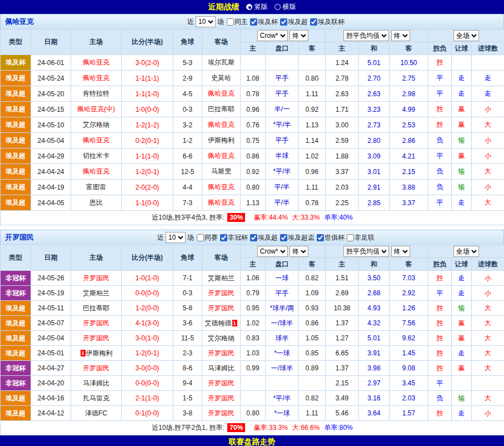 Image resolution: width=504 pixels, height=446 pixels. Describe the element at coordinates (96, 109) in the screenshot. I see `team-link: 佩哈亚克(中)` at that location.